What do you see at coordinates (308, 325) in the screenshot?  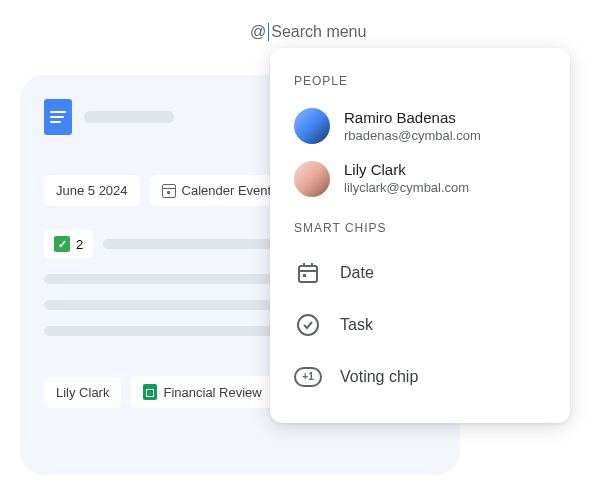 I see `task-icon` at bounding box center [308, 325].